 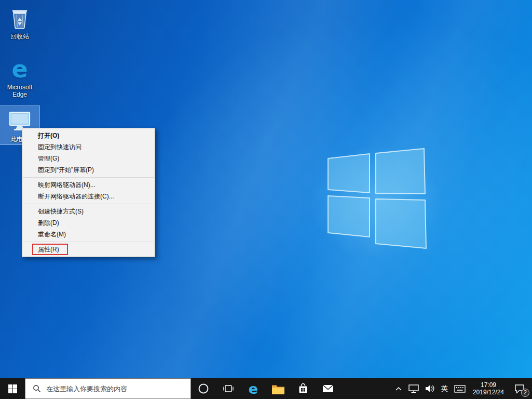 I want to click on volume-tray-button, so click(x=430, y=389).